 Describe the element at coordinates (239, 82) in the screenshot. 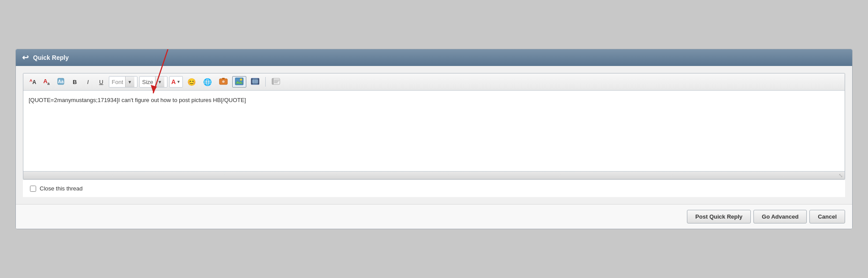

I see `insert-image-button` at that location.